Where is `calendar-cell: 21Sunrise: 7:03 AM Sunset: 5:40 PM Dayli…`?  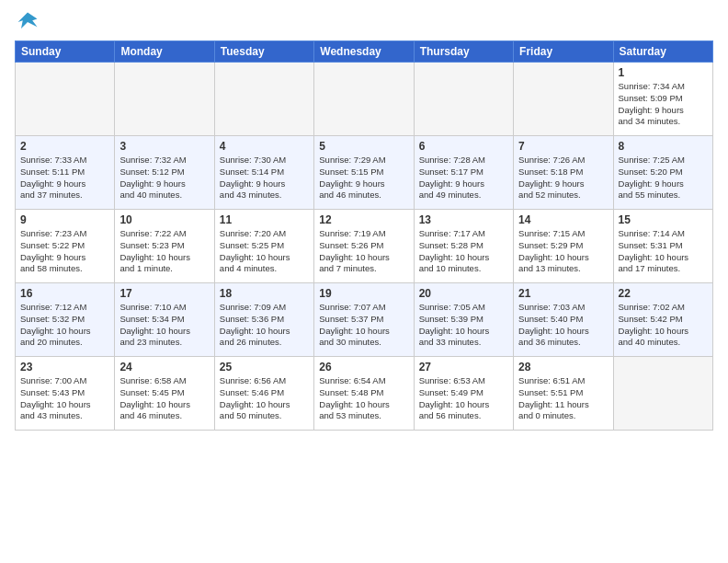 calendar-cell: 21Sunrise: 7:03 AM Sunset: 5:40 PM Dayli… is located at coordinates (563, 320).